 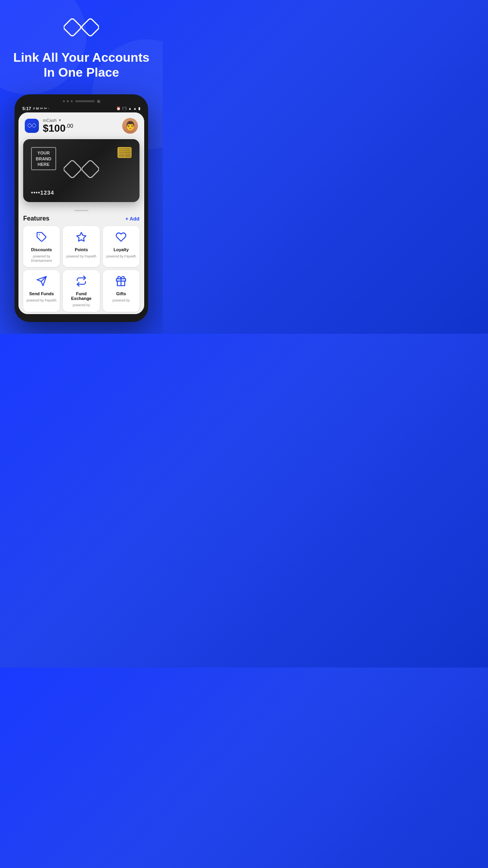 I want to click on features-section: Features + Add Discounts powered by Ente…, so click(x=81, y=260).